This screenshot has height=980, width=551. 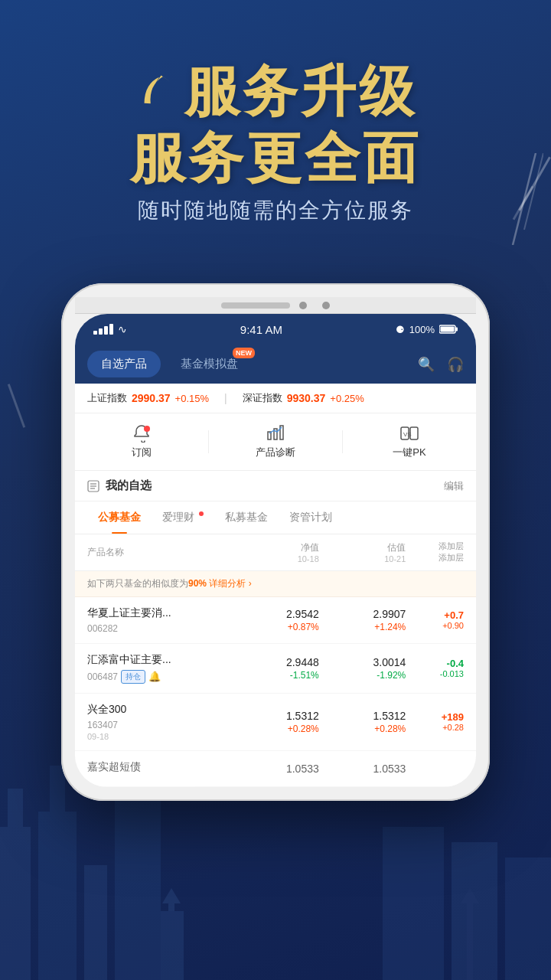 What do you see at coordinates (122, 329) in the screenshot?
I see `wifi-icon: ∿` at bounding box center [122, 329].